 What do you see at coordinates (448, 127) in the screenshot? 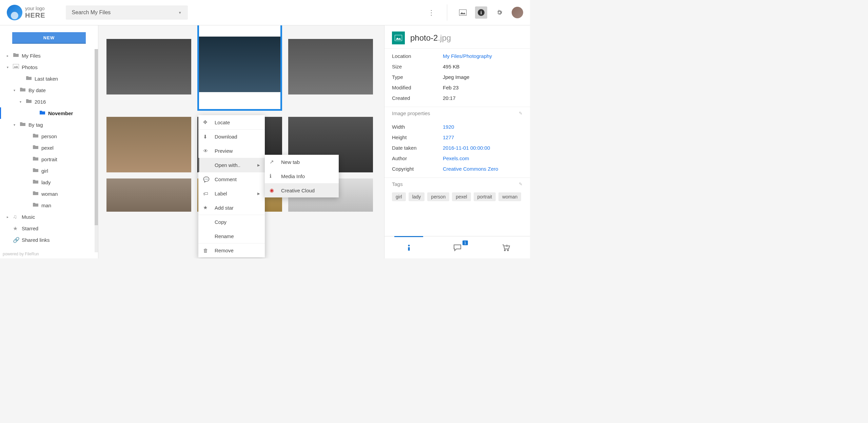
I see `detail-value: 1920` at bounding box center [448, 127].